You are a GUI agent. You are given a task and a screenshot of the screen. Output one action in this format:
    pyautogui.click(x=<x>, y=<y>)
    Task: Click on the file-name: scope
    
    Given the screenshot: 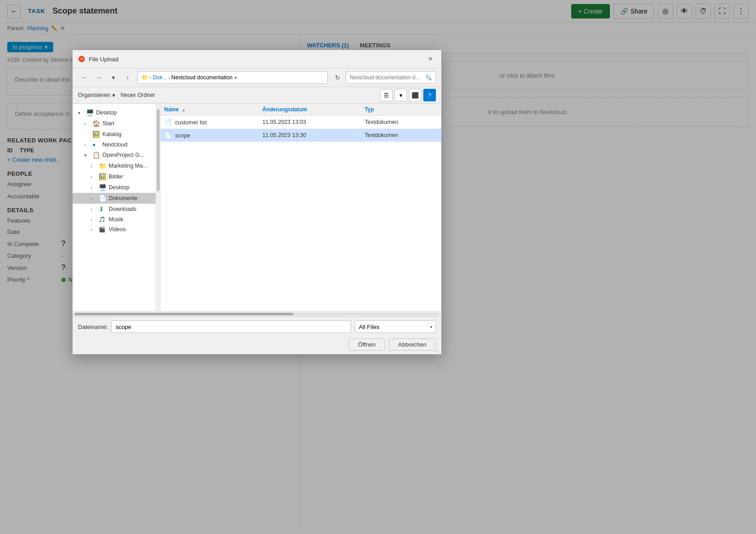 What is the action you would take?
    pyautogui.click(x=182, y=136)
    